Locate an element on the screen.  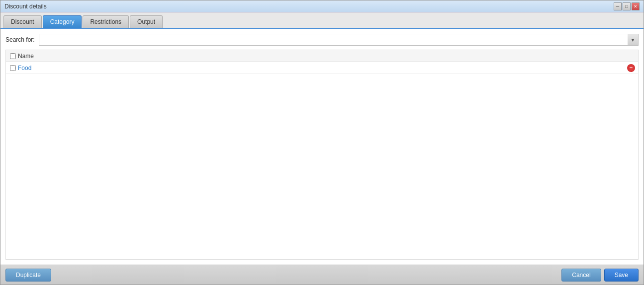
tab-restrictions: Restrictions is located at coordinates (105, 22).